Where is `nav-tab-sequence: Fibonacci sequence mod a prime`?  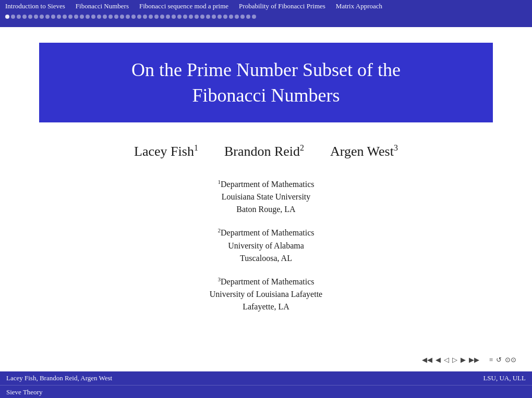 nav-tab-sequence: Fibonacci sequence mod a prime is located at coordinates (184, 7).